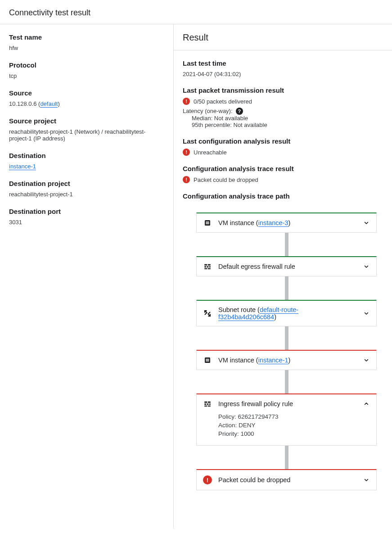 This screenshot has height=538, width=392. I want to click on packets-delivered-value: 0/50 packets delivered, so click(223, 102).